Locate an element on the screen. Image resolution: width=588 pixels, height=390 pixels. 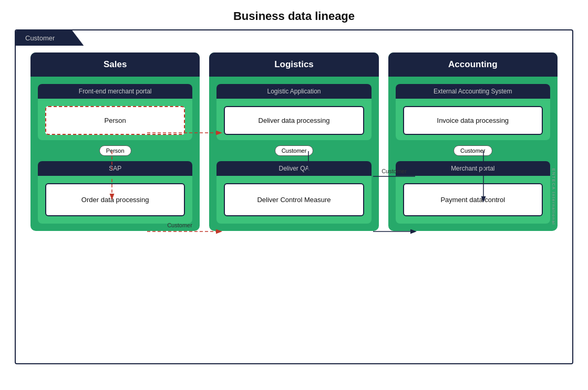
sales-column: Sales Front-end merchant portal Person P… is located at coordinates (115, 142).